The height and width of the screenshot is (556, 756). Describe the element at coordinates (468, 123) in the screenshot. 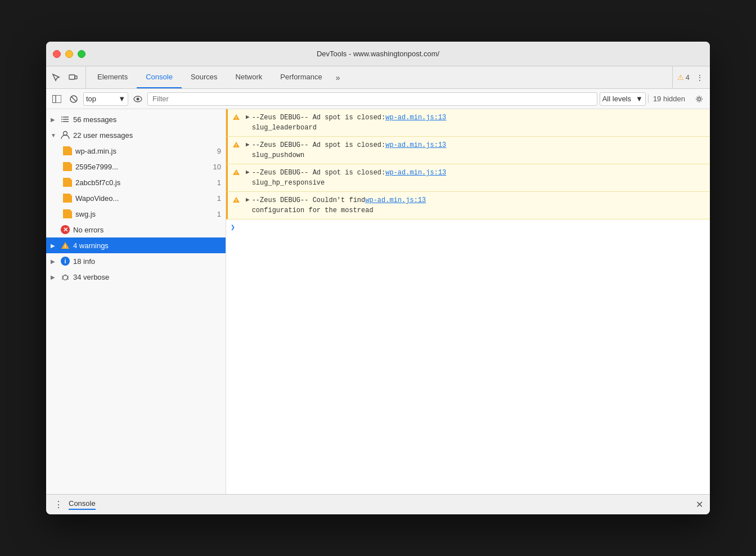

I see `console-entry-1: ! ▶ --Zeus DEBUG-- Ad spot is closed: wp…` at that location.